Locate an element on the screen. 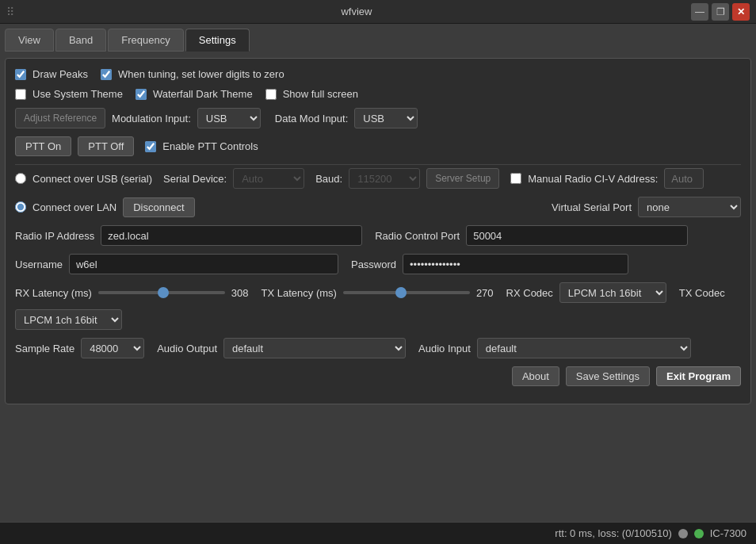  connect-lan-label: Connect over LAN is located at coordinates (74, 208).